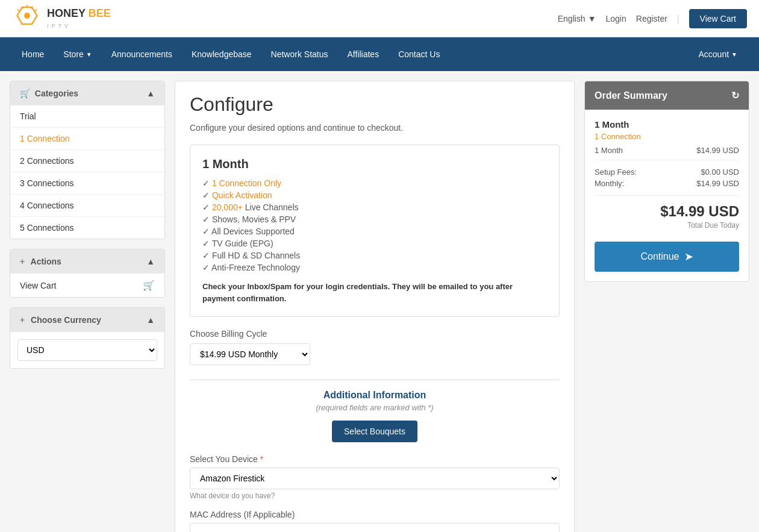 This screenshot has height=532, width=759. Describe the element at coordinates (59, 26) in the screenshot. I see `logo-sub: IPTV` at that location.